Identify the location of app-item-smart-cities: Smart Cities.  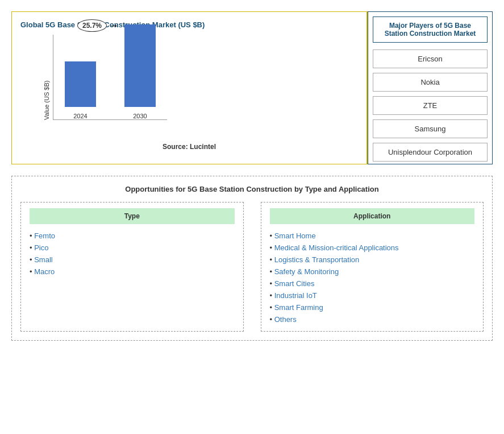
(373, 283).